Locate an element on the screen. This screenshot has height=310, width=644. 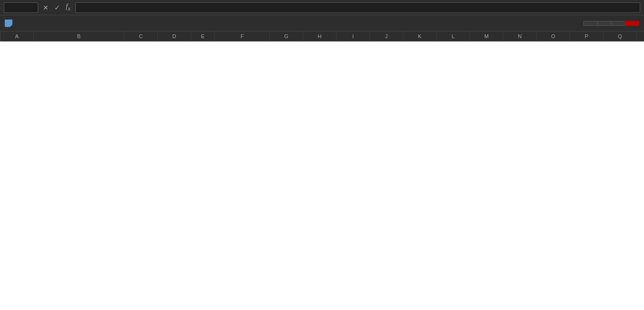
col-header-I: I is located at coordinates (353, 36).